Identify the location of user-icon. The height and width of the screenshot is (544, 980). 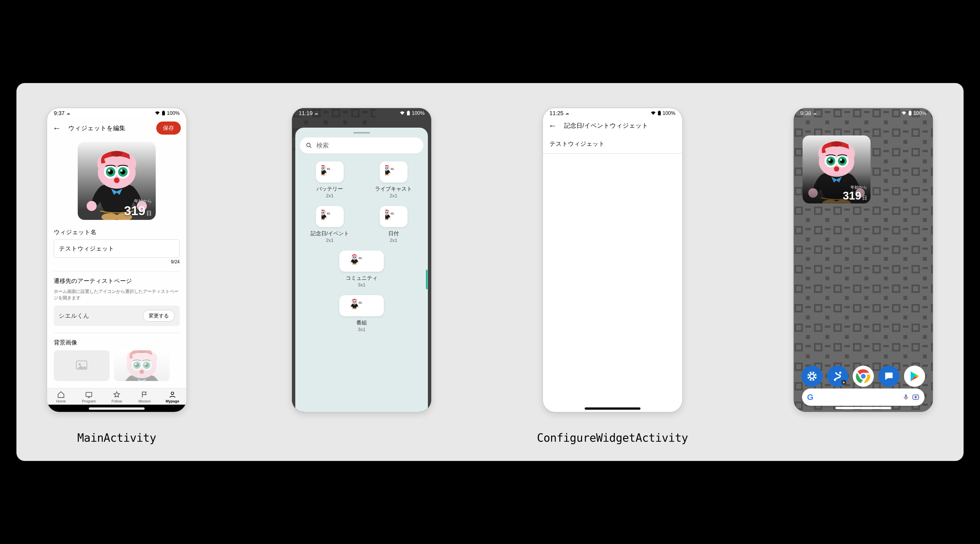
(173, 394).